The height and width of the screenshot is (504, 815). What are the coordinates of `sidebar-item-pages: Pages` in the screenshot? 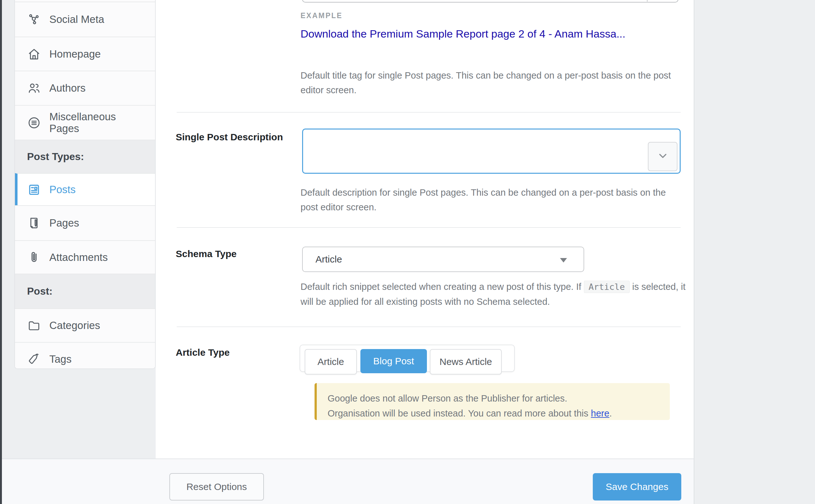 It's located at (85, 223).